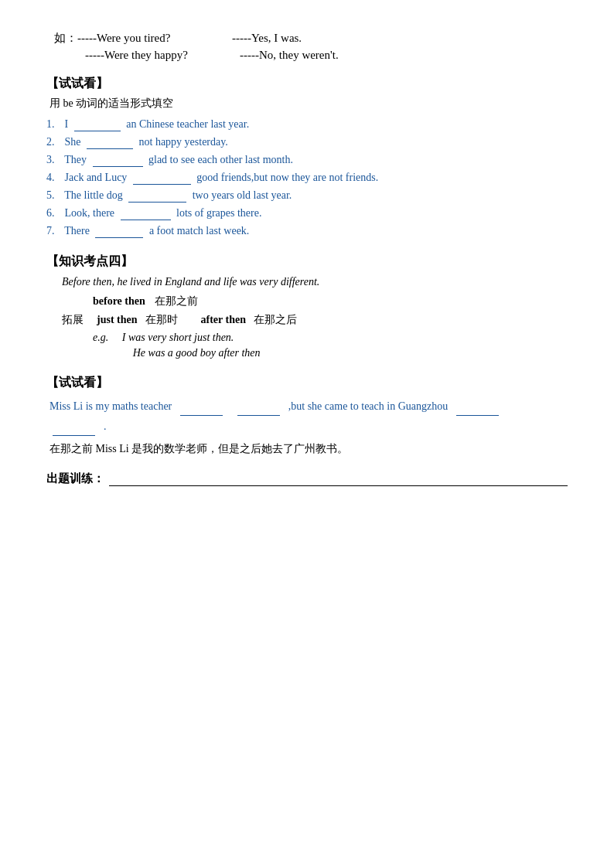 The height and width of the screenshot is (868, 614). I want to click on exercise-7: 7. There a foot match last week., so click(307, 232).